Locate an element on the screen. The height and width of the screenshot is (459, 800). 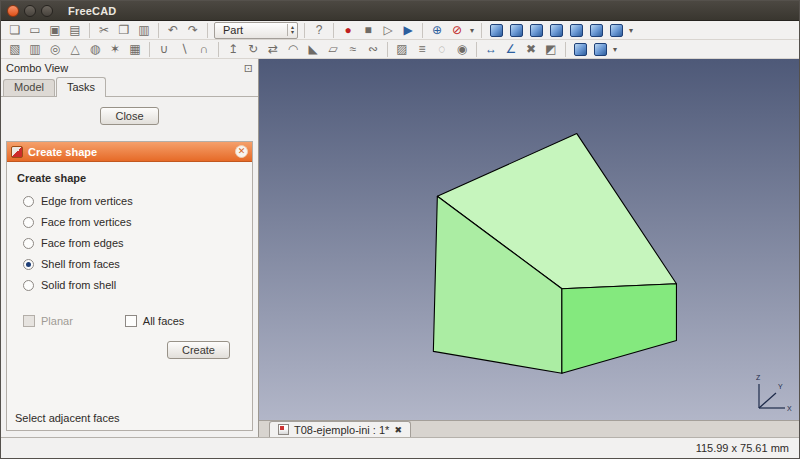
create-primitives-icon: ✶ is located at coordinates (115, 50).